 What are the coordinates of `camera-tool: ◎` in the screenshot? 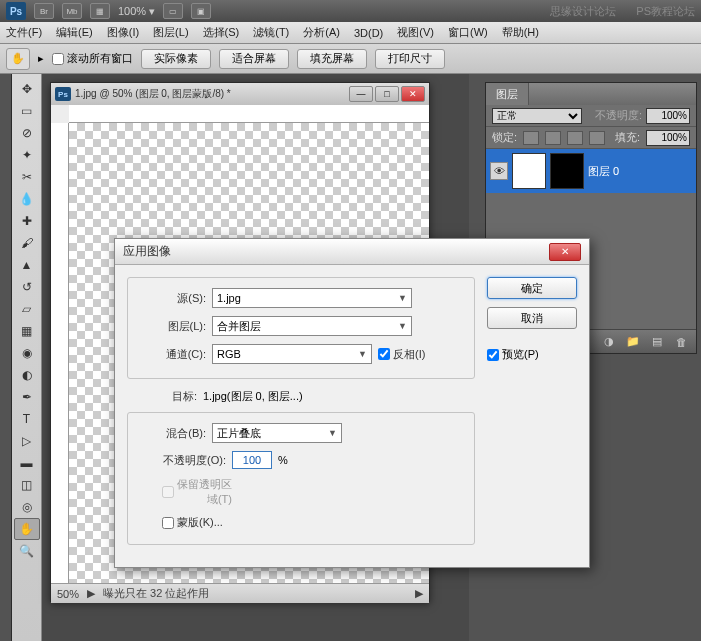 It's located at (27, 507).